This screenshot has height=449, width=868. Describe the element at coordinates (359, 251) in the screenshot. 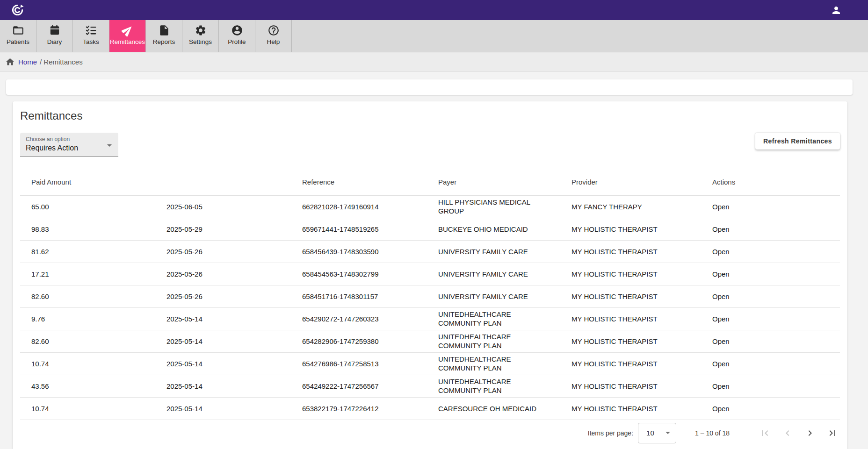

I see `cell-reference: 658456439-1748303590` at that location.